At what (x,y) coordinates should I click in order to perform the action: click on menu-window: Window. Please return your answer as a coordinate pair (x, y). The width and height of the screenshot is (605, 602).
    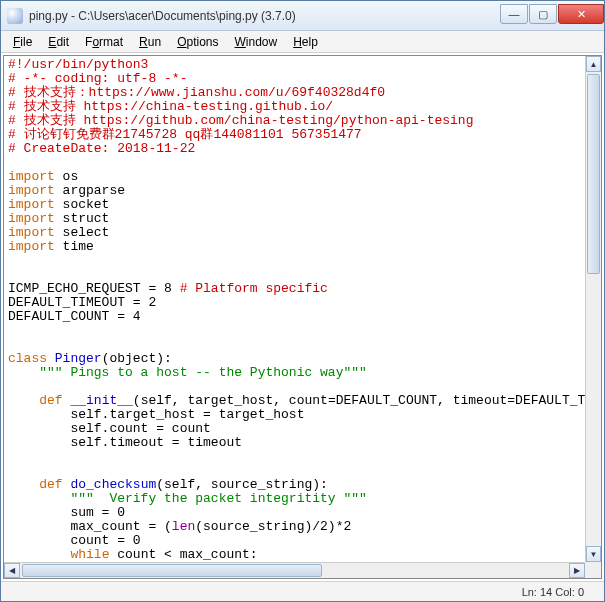
    Looking at the image, I should click on (256, 42).